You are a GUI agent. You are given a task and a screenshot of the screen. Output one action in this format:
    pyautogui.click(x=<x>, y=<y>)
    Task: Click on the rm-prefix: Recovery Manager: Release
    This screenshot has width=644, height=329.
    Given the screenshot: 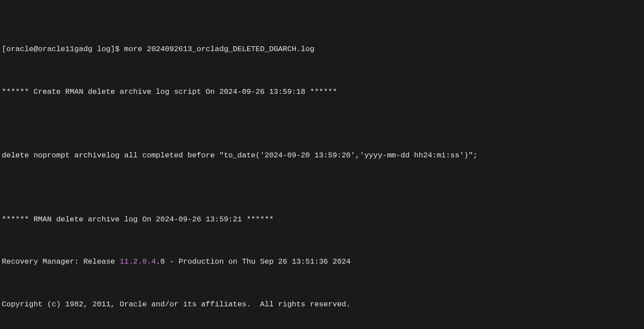 What is the action you would take?
    pyautogui.click(x=60, y=261)
    